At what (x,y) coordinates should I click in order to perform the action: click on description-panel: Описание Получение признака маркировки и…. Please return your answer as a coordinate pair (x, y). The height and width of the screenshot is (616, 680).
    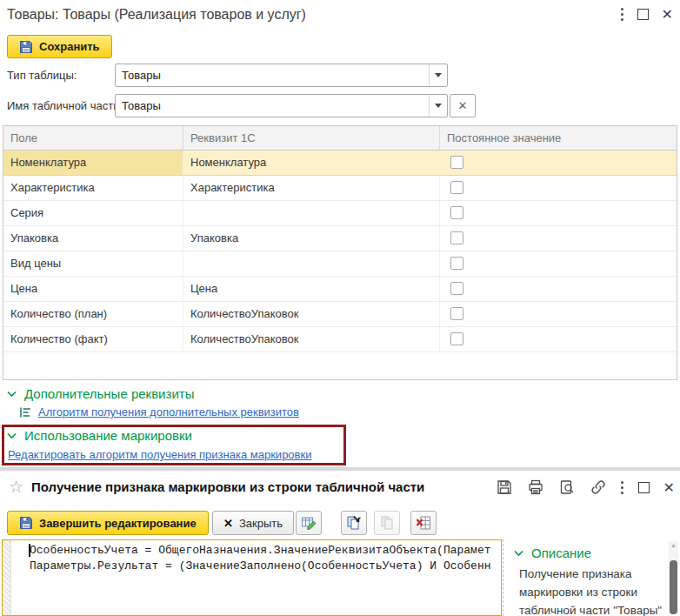
    Looking at the image, I should click on (591, 578).